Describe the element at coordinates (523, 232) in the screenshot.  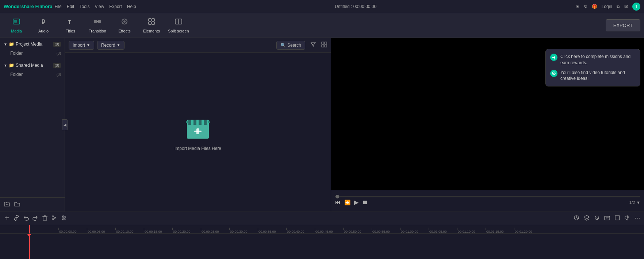
I see `ruler-label: 00:01:20:00` at that location.